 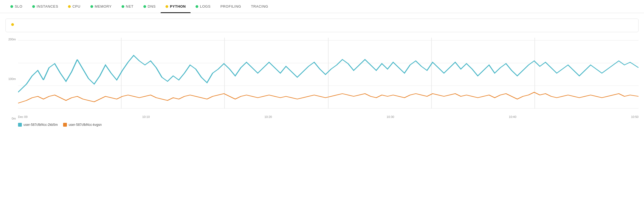 What do you see at coordinates (65, 125) in the screenshot?
I see `legend-color-user2` at bounding box center [65, 125].